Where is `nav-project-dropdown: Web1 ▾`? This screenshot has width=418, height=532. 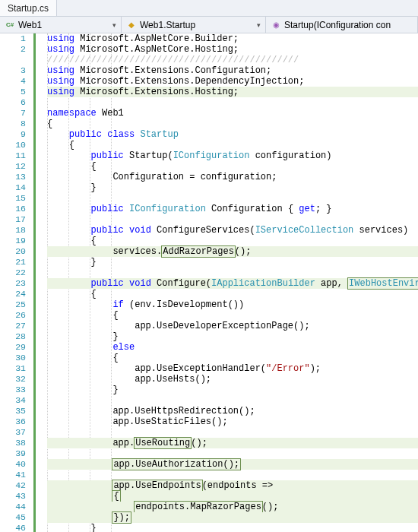 nav-project-dropdown: Web1 ▾ is located at coordinates (61, 24).